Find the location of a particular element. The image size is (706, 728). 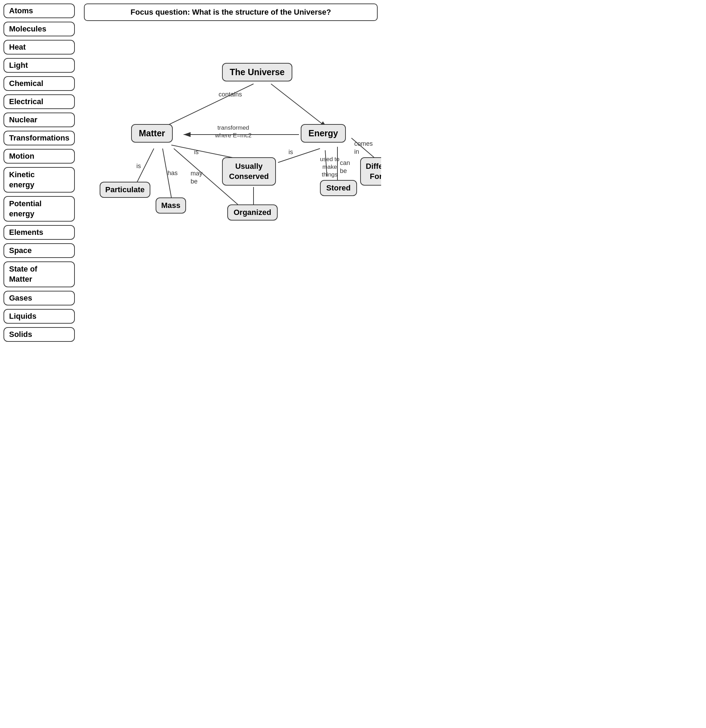

label-contains: contains is located at coordinates (230, 94).